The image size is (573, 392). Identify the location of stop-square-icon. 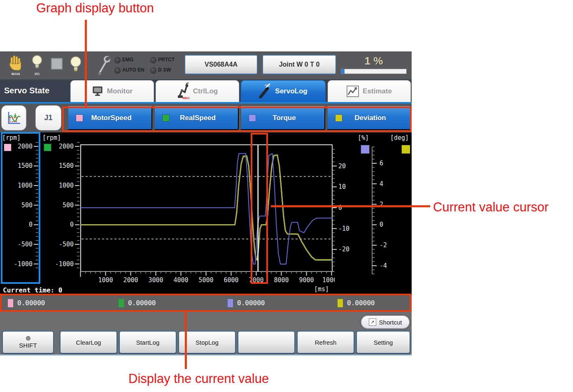
(57, 64).